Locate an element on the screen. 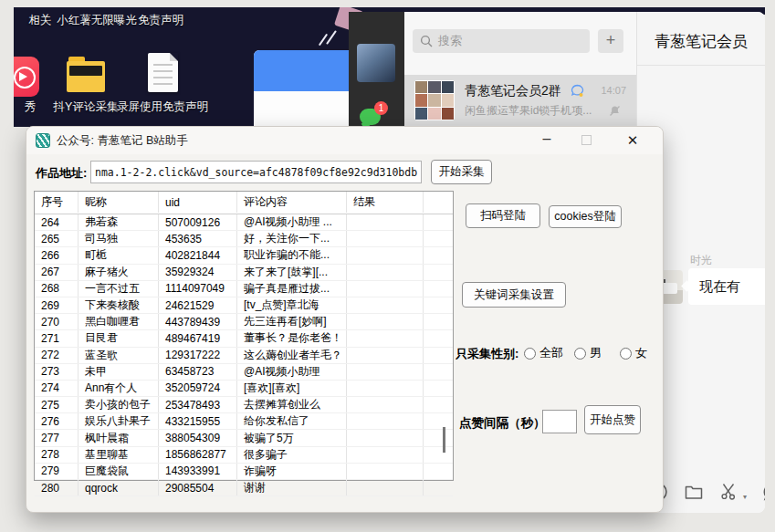 Image resolution: width=775 pixels, height=532 pixels. table-row: 279 巨魔袋鼠 143933991 诈骗呀 is located at coordinates (244, 472).